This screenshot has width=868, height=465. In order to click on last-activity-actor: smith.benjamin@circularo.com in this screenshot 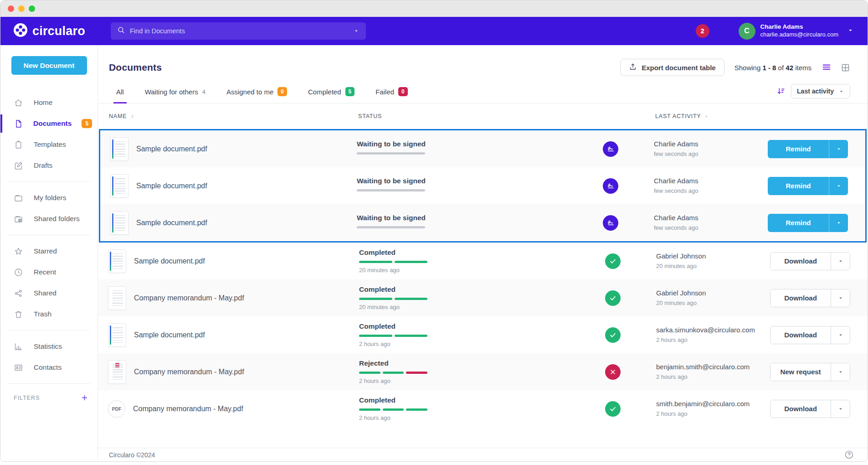, I will do `click(713, 404)`.